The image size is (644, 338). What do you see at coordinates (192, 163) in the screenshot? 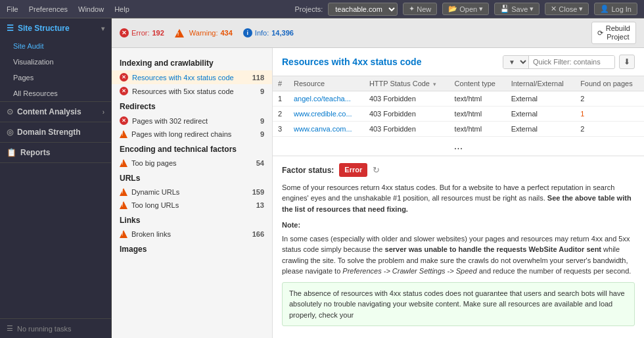
I see `issue-label: Too big pages` at bounding box center [192, 163].